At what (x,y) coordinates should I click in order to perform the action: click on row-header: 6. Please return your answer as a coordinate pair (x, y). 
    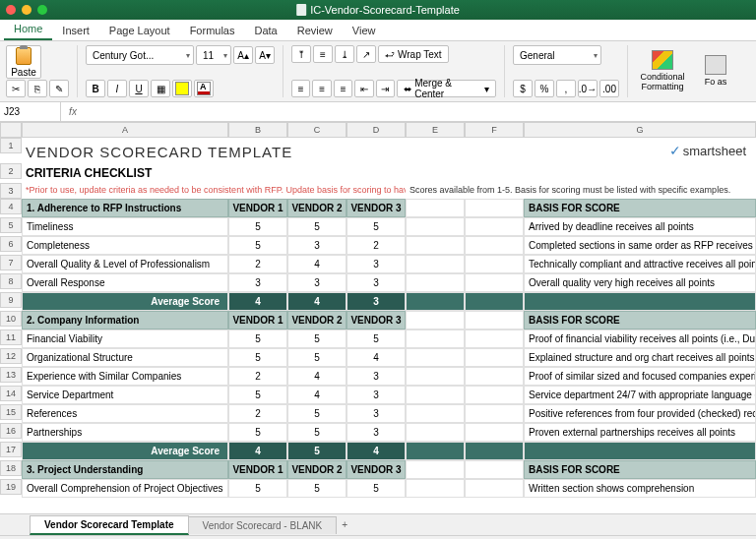
    Looking at the image, I should click on (11, 244).